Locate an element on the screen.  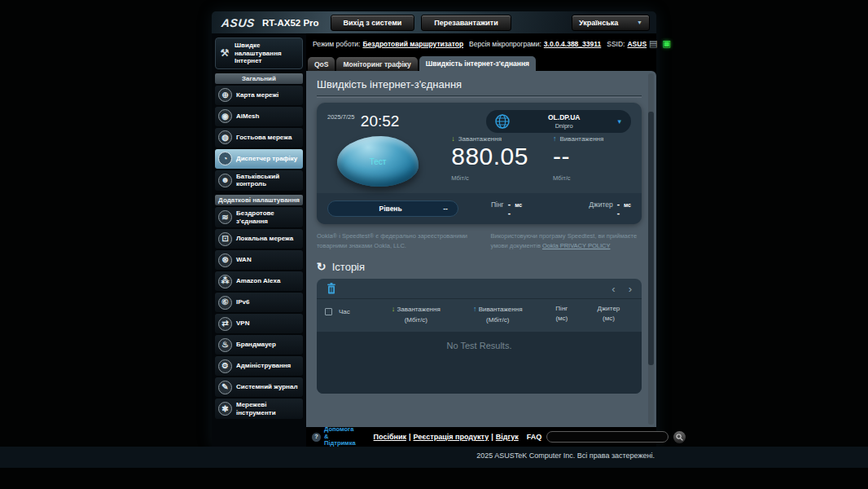
sidebar-item-guest-network: ◍ Гостьова мережа is located at coordinates (259, 138).